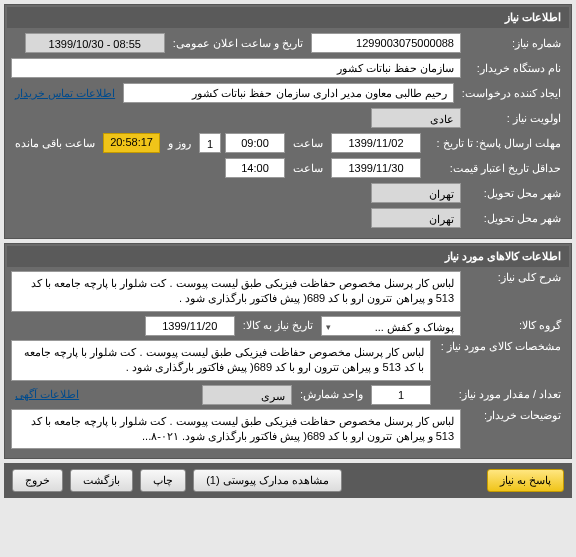  What do you see at coordinates (495, 168) in the screenshot?
I see `min-valid-label: حداقل تاریخ اعتبار قیمت:` at bounding box center [495, 168].